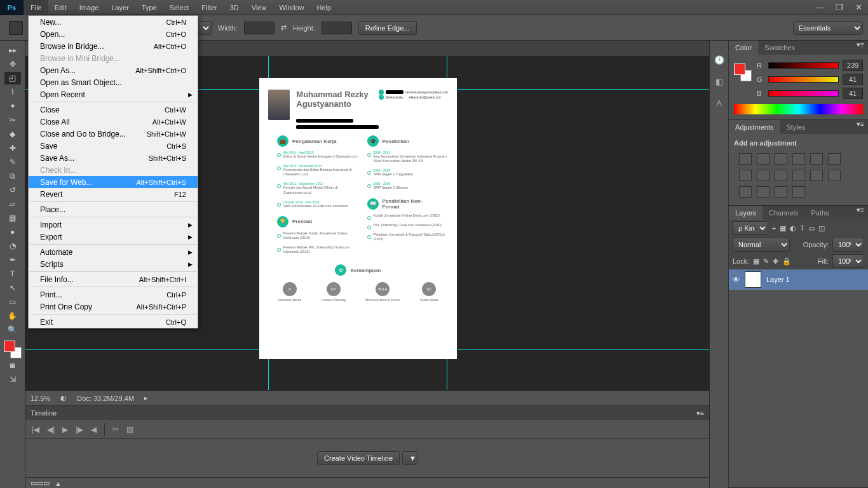  I want to click on filter-adj-icon: ◐, so click(793, 229).